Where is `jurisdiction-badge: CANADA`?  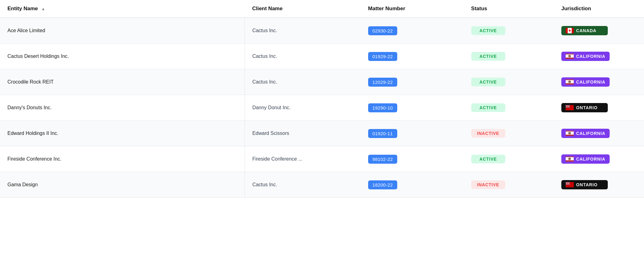
jurisdiction-badge: CANADA is located at coordinates (585, 31).